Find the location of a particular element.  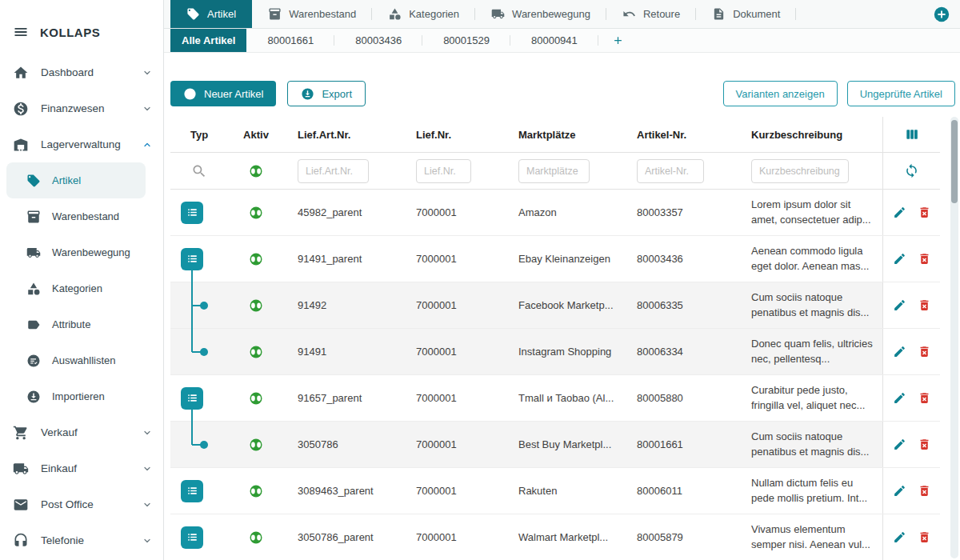

new-article-button: Neuer Artikel is located at coordinates (223, 94).